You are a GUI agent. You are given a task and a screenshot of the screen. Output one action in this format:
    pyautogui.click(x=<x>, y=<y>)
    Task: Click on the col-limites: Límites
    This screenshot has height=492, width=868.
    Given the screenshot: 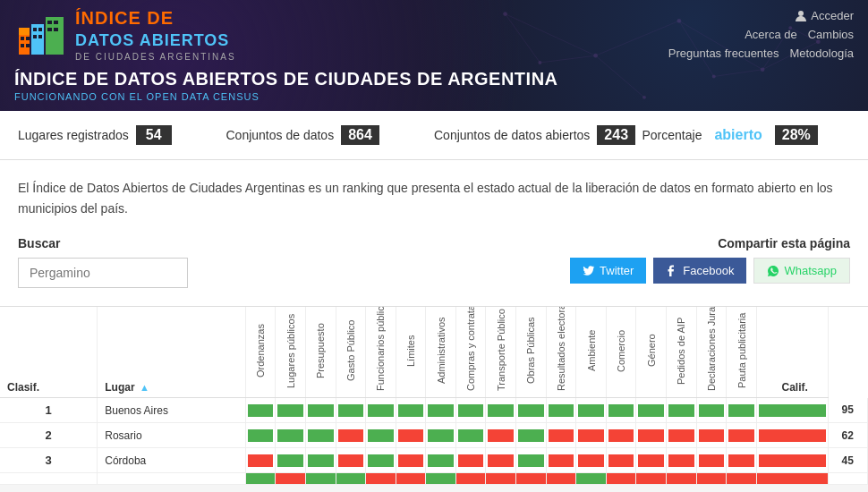 What is the action you would take?
    pyautogui.click(x=411, y=352)
    